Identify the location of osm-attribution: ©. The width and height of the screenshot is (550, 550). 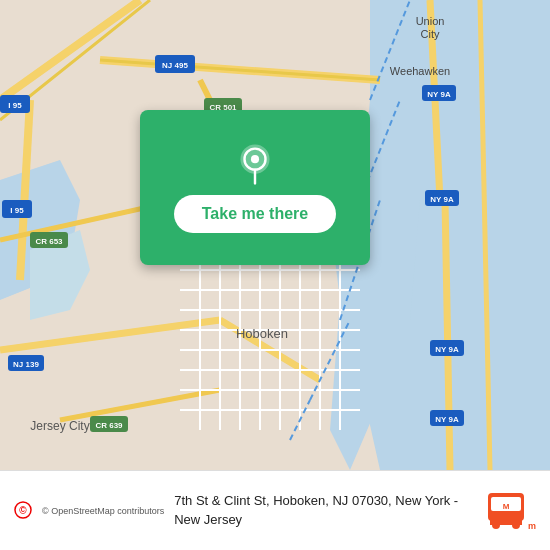
(23, 511).